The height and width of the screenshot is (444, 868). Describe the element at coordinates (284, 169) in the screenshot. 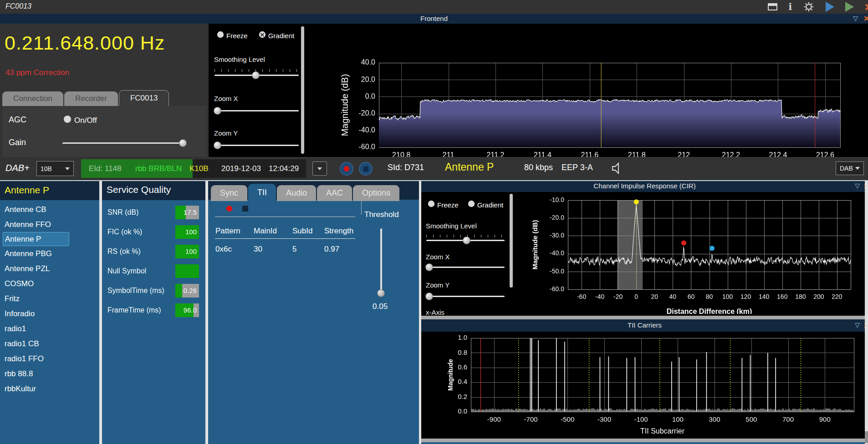

I see `time-display: 12:04:29` at that location.